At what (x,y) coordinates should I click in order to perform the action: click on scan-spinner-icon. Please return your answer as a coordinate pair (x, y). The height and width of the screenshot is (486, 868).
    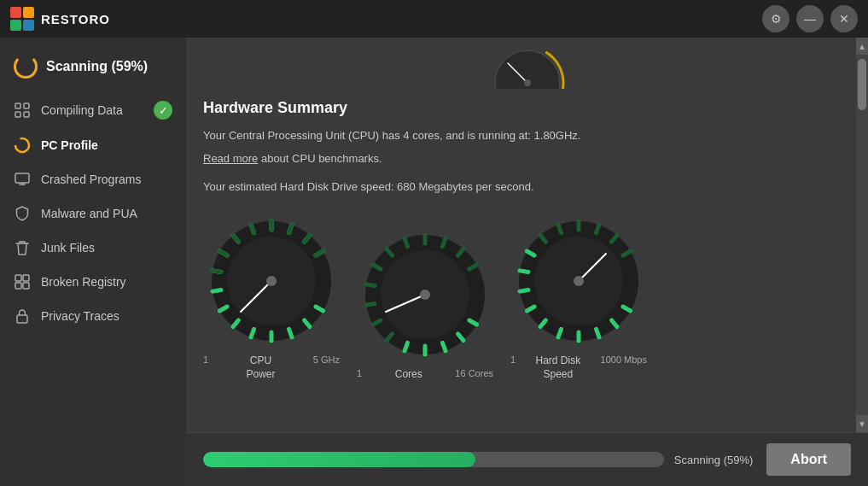
    Looking at the image, I should click on (26, 67).